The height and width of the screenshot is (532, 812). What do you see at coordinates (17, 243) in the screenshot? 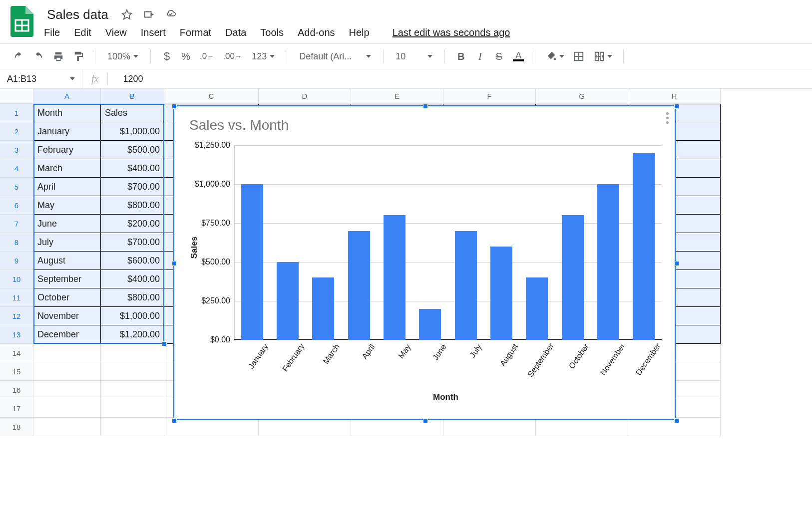
I see `row-header-8: 8` at bounding box center [17, 243].